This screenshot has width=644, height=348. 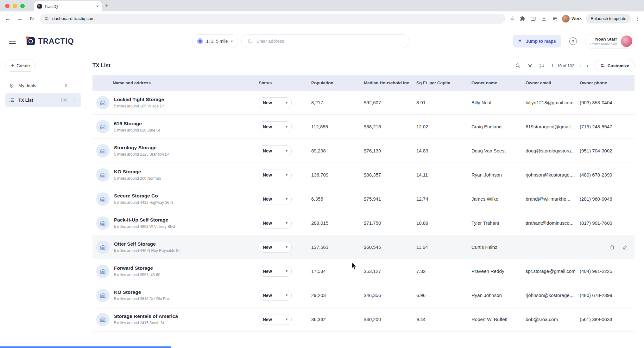 I want to click on side-panel-icon, so click(x=533, y=19).